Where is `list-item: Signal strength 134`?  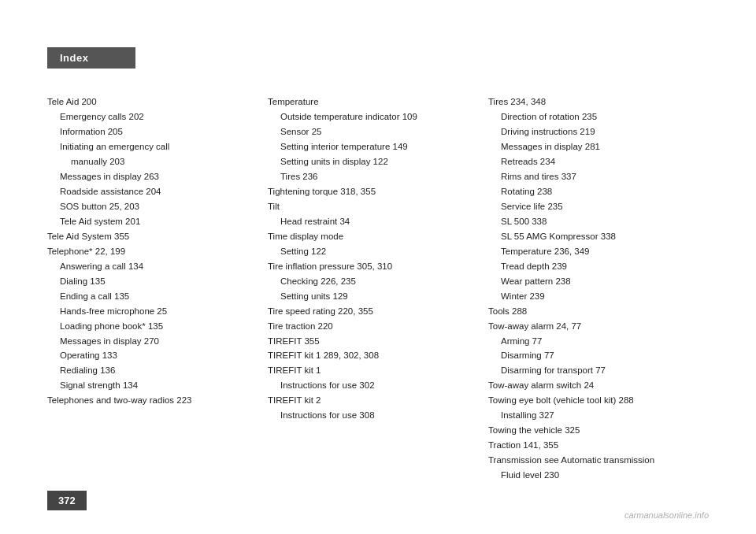 list-item: Signal strength 134 is located at coordinates (150, 386).